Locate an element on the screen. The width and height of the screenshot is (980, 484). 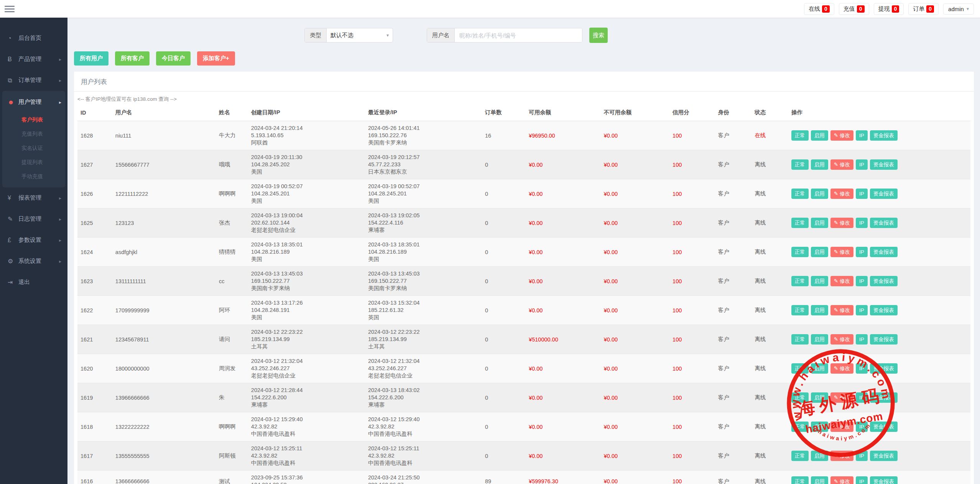
stat-recharge: 充值 0 is located at coordinates (854, 9).